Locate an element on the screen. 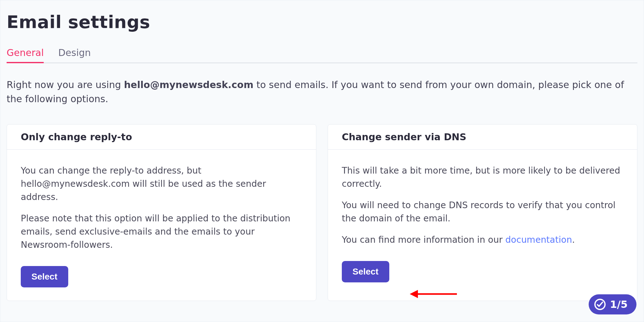  documentation-link: documentation is located at coordinates (539, 240).